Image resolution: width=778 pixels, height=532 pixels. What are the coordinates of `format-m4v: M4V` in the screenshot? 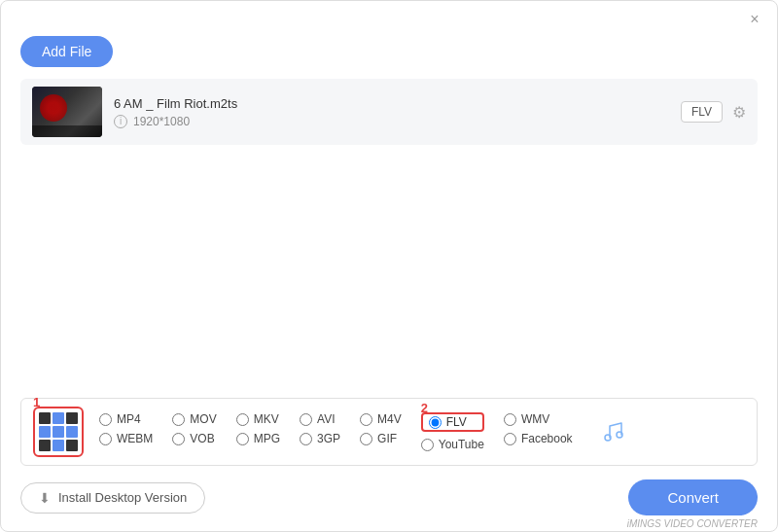 It's located at (381, 419).